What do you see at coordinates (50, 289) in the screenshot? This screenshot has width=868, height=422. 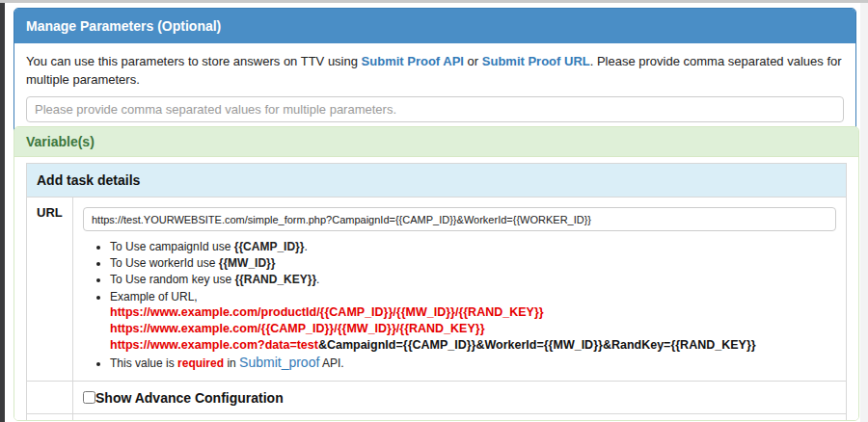 I see `url-label: URL` at bounding box center [50, 289].